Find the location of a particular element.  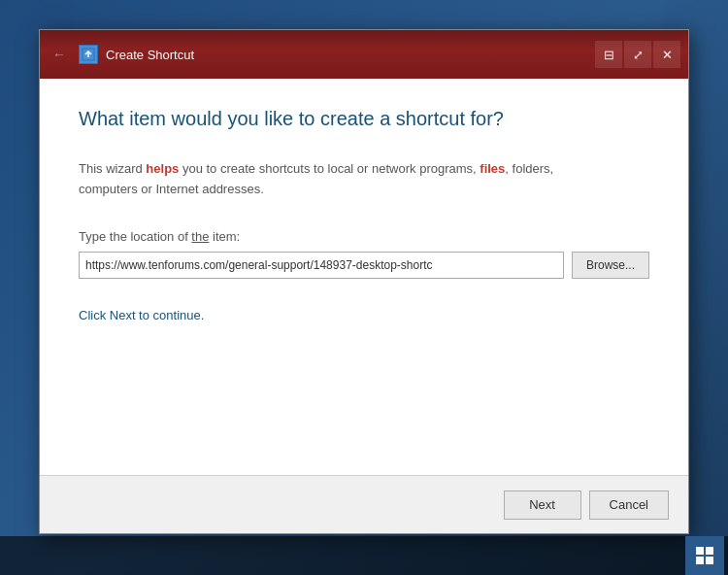

taskbar-icon is located at coordinates (705, 556).